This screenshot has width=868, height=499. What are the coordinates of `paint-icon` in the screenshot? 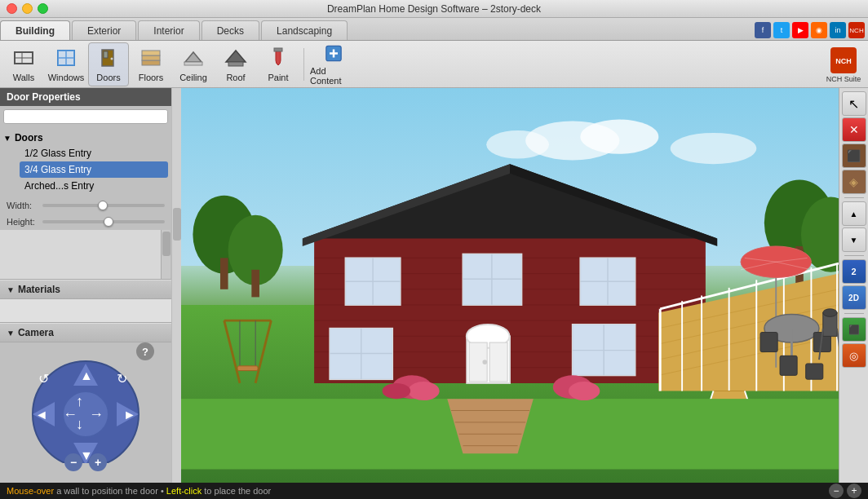 It's located at (278, 58).